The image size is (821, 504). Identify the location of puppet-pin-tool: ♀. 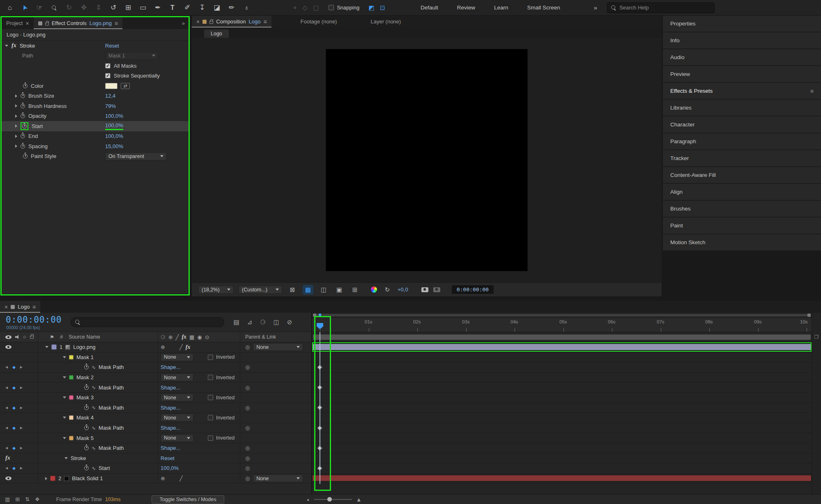
(246, 8).